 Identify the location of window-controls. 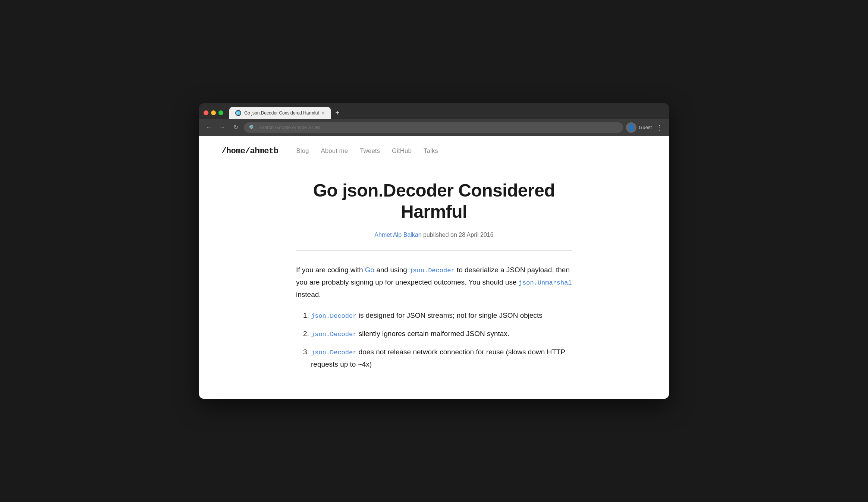
(213, 113).